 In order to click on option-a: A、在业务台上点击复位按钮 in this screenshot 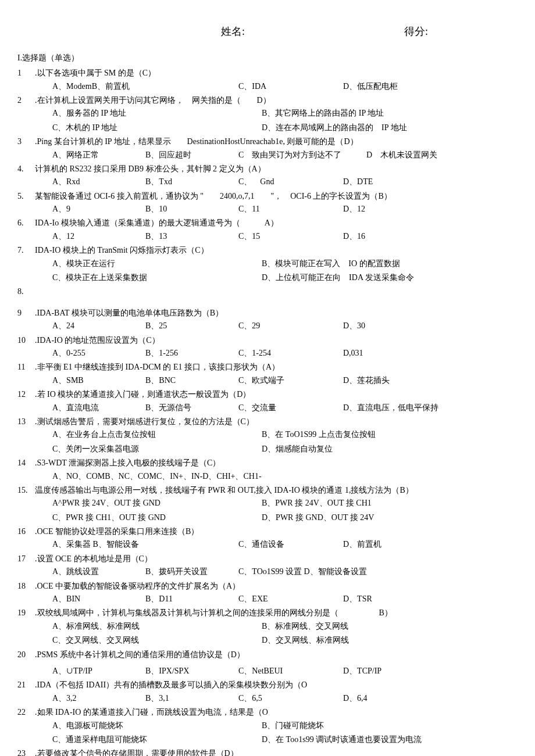, I will do `click(157, 435)`.